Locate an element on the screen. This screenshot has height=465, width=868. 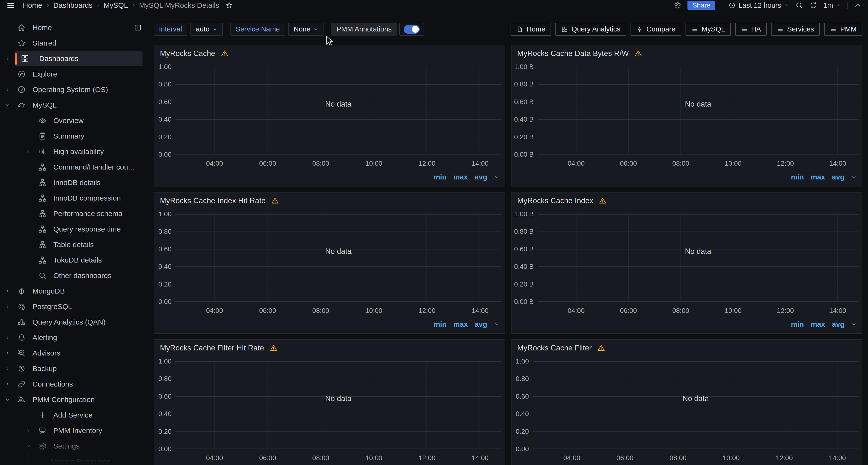
favorite-star-icon is located at coordinates (229, 5).